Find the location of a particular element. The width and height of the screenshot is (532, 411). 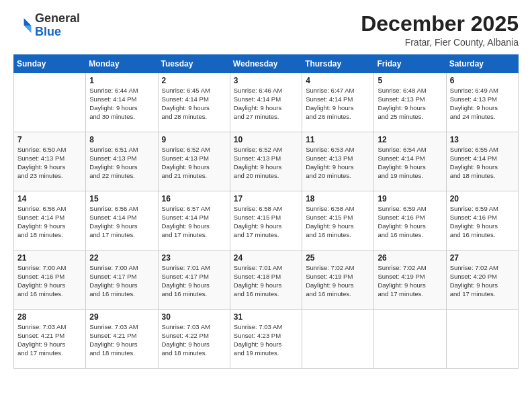

day-number: 22 is located at coordinates (122, 258).